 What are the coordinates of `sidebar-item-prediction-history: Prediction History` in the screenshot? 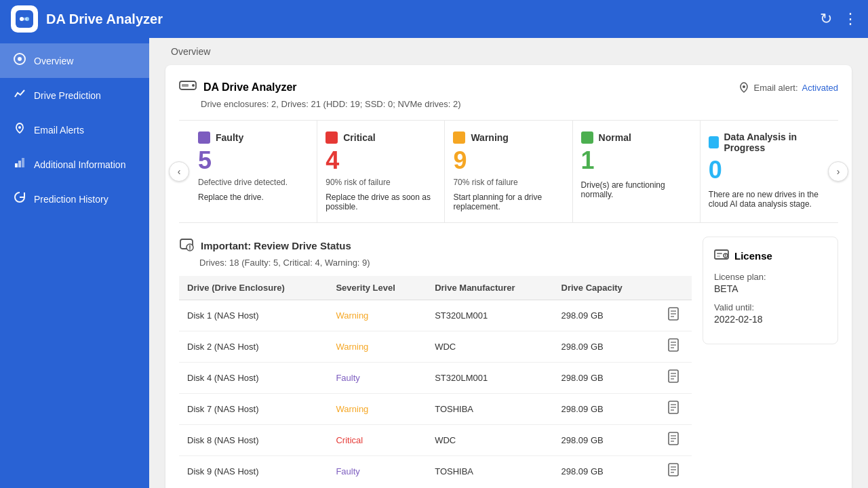 It's located at (75, 199).